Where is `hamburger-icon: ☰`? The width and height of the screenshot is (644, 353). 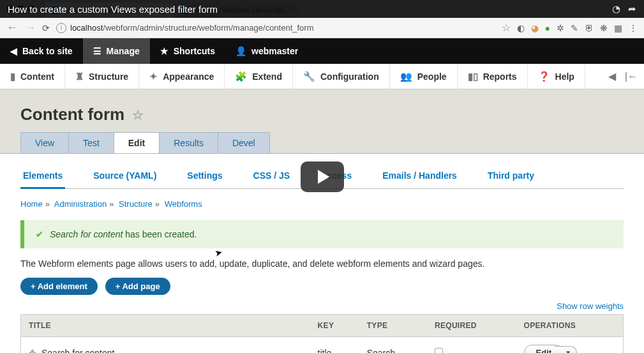 hamburger-icon: ☰ is located at coordinates (97, 51).